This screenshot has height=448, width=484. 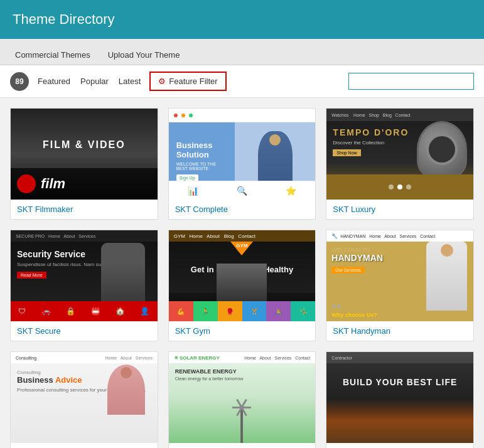 I want to click on handyman-head, so click(x=447, y=250).